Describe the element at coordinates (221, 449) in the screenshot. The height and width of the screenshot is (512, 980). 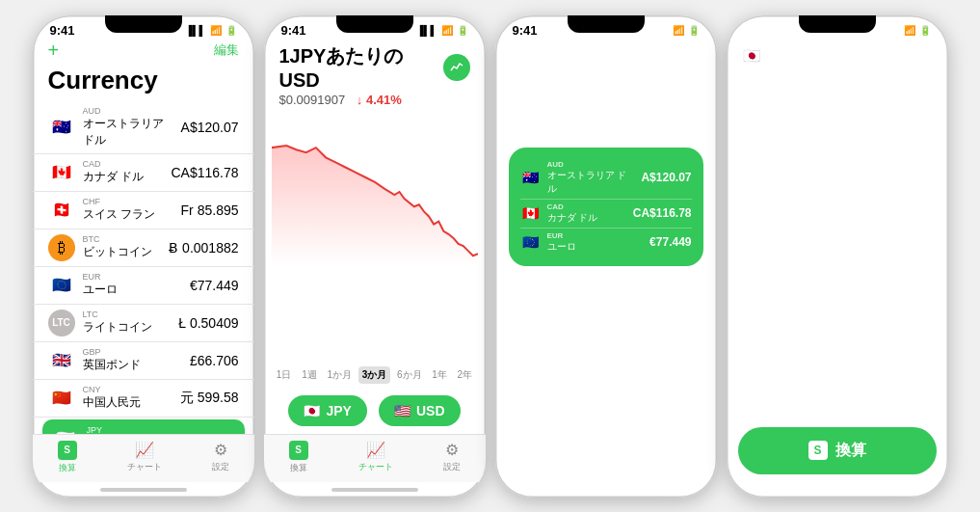
I see `tab-icon-settings: ⚙` at that location.